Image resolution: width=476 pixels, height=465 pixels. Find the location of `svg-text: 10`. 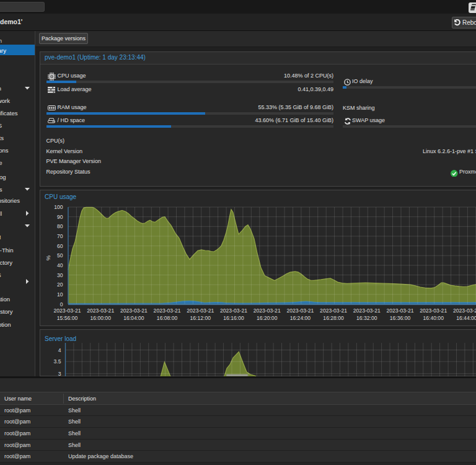

svg-text: 10 is located at coordinates (60, 294).